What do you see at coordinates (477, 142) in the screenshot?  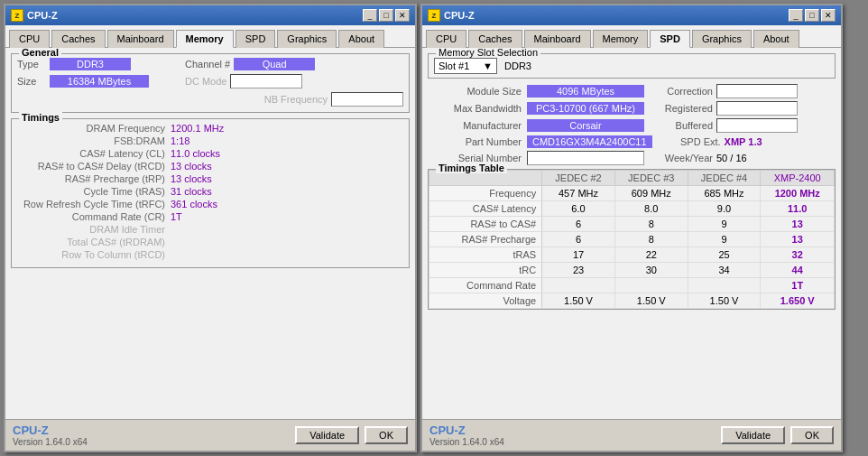 I see `part-number-label: Part Number` at bounding box center [477, 142].